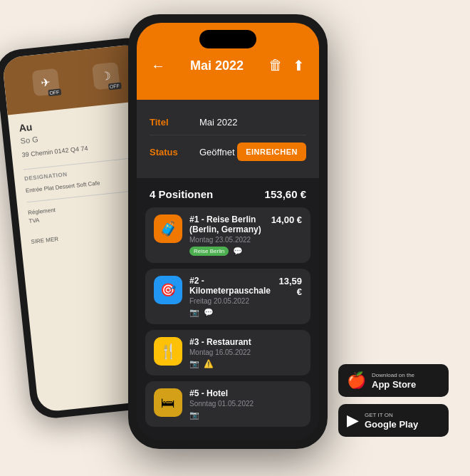 This screenshot has height=476, width=470. Describe the element at coordinates (228, 123) in the screenshot. I see `title-row: Titel Mai 2022` at that location.